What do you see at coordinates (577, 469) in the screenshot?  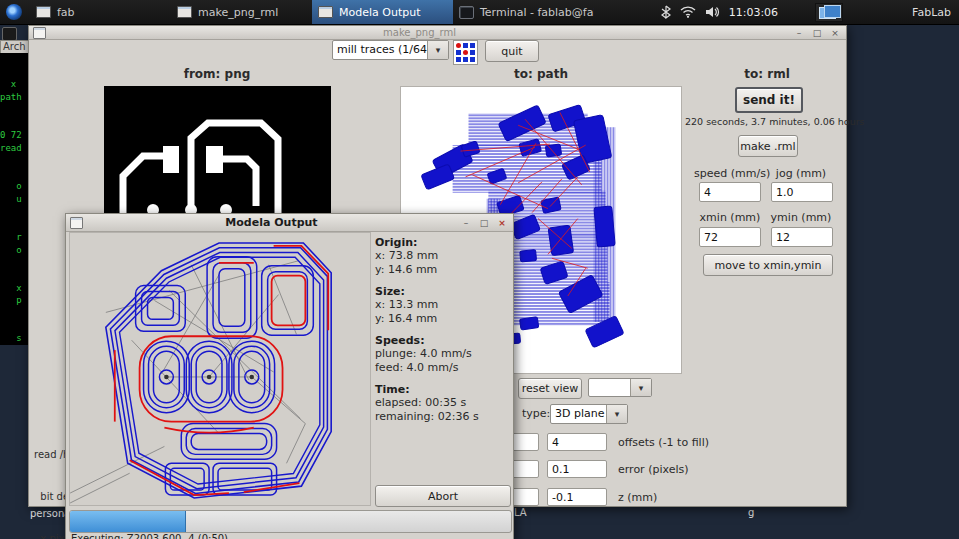 I see `error-input: 0.1` at bounding box center [577, 469].